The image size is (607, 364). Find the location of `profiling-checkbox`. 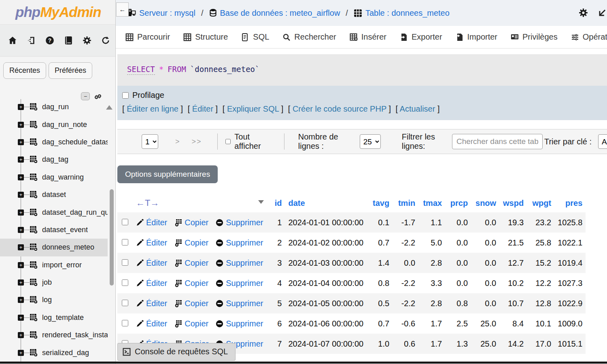

profiling-checkbox is located at coordinates (125, 95).